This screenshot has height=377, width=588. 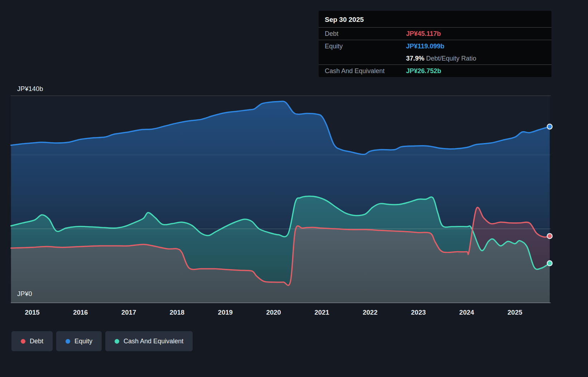 I want to click on tooltip-cash-row: Cash And Equivalent JP¥26.752b, so click(x=435, y=71).